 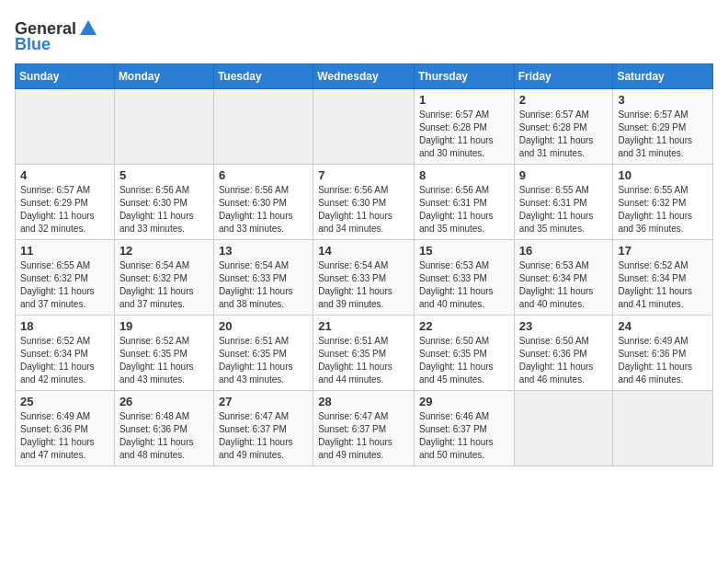 I want to click on day-number: 4, so click(x=64, y=175).